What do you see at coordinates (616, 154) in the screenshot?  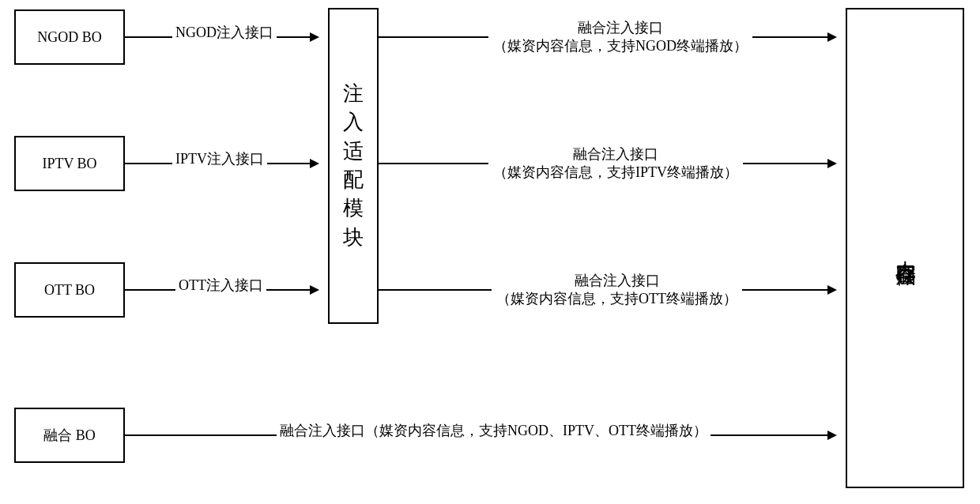 I see `iptv-out-title: 融合注入接口` at bounding box center [616, 154].